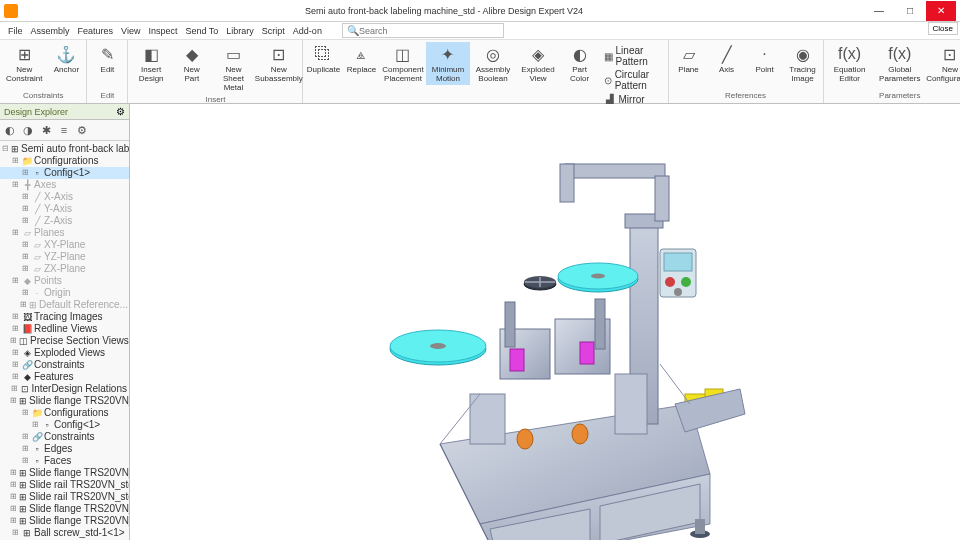 The width and height of the screenshot is (960, 540). Describe the element at coordinates (64, 209) in the screenshot. I see `tree-item: ⊞╱Y-Axis` at that location.